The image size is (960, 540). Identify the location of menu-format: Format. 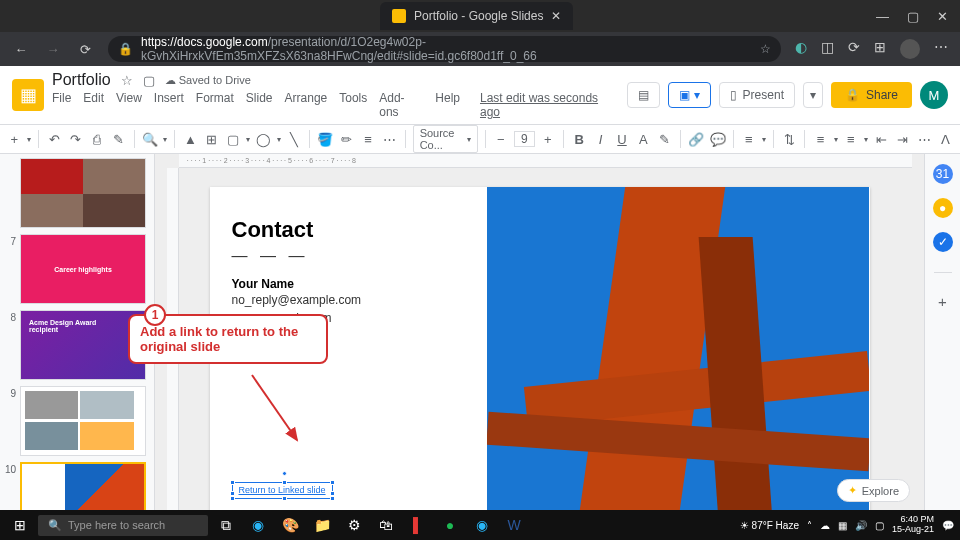
(215, 105).